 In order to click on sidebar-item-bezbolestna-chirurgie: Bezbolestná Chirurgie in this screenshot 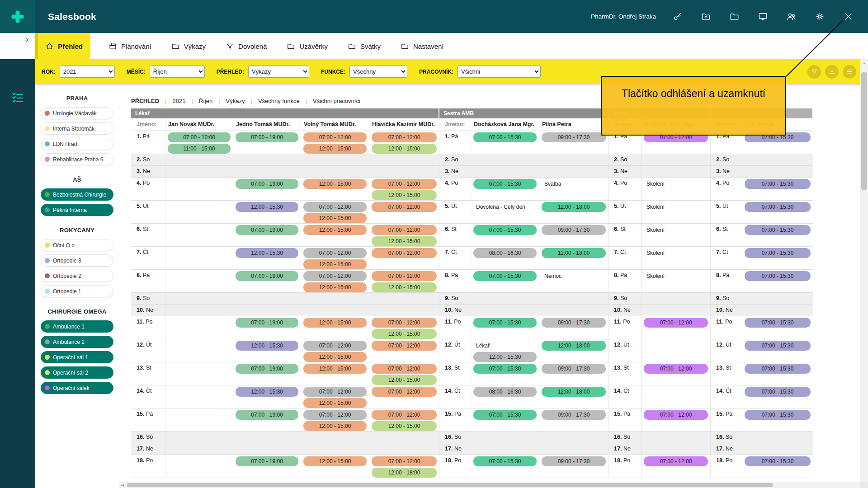, I will do `click(77, 194)`.